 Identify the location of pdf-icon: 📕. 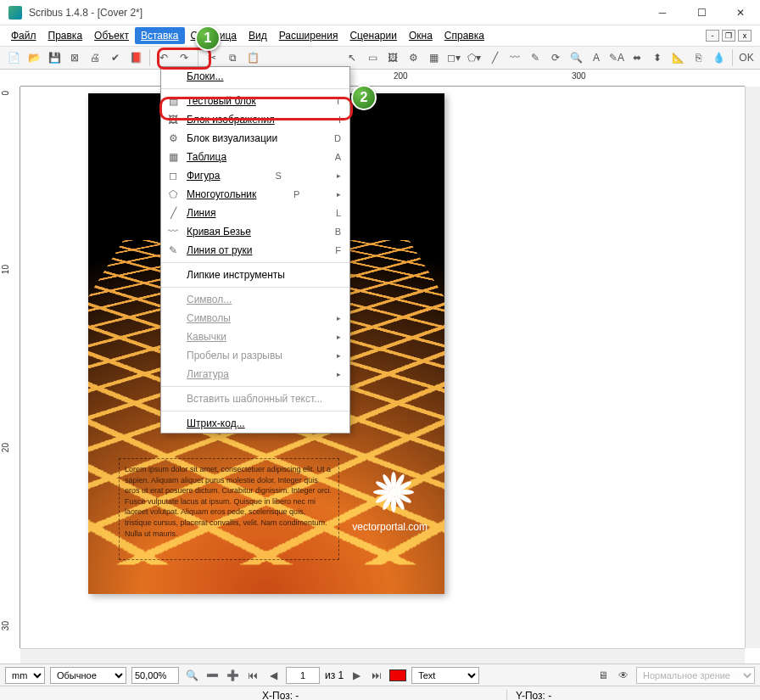
(136, 58).